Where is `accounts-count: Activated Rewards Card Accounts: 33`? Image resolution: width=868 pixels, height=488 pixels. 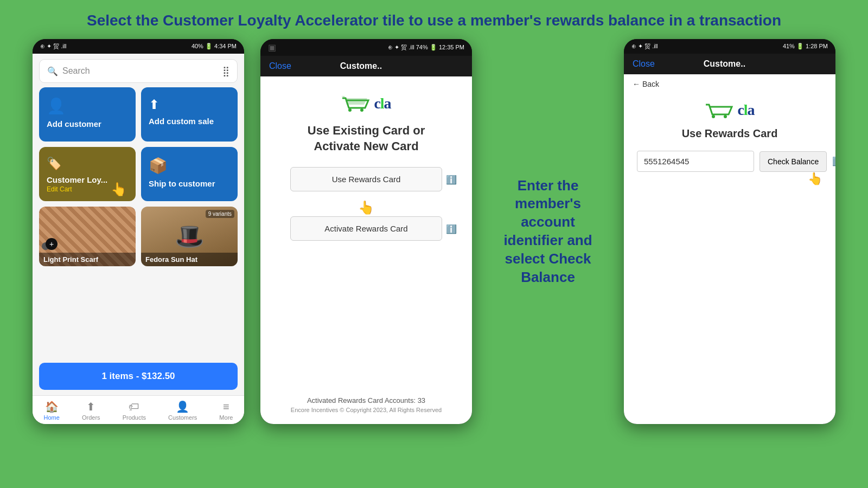
accounts-count: Activated Rewards Card Accounts: 33 is located at coordinates (366, 400).